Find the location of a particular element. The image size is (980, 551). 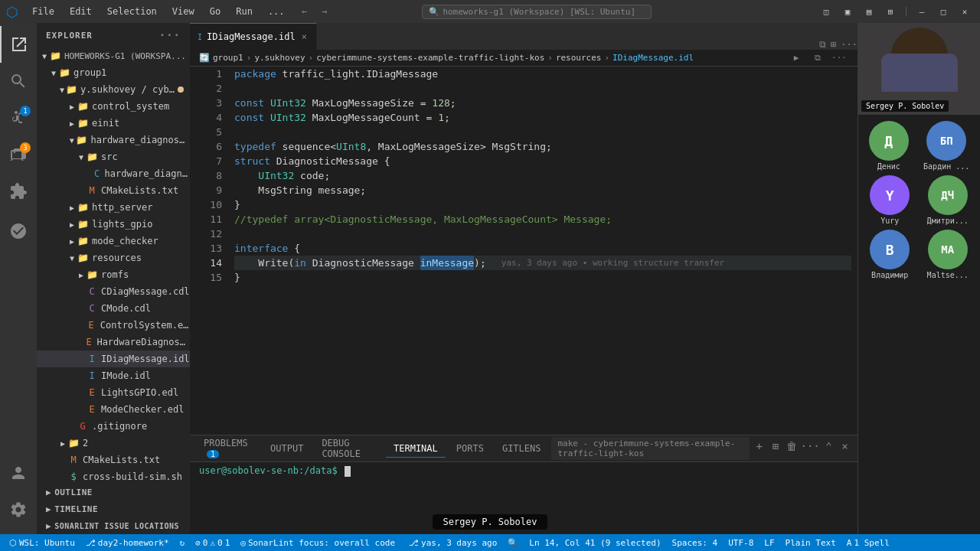

close-btn: ✕ is located at coordinates (965, 11).